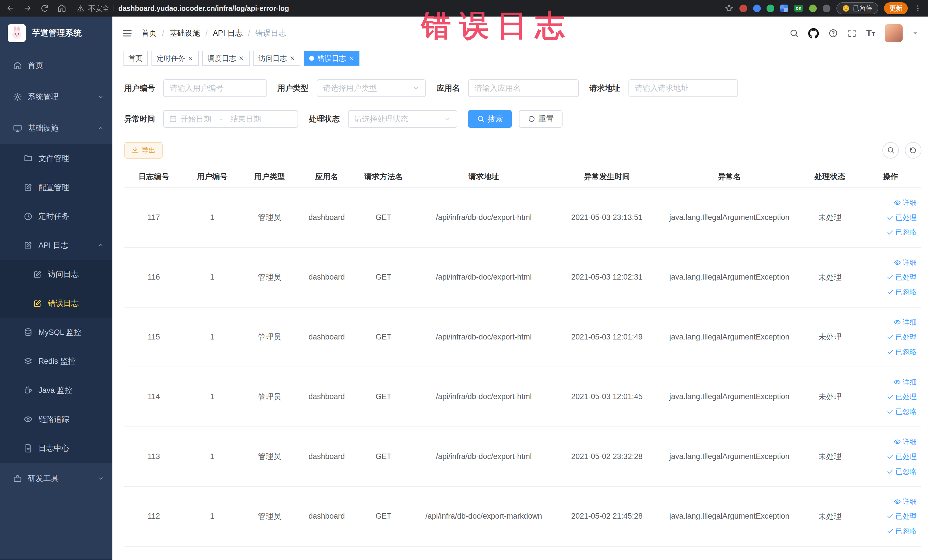  What do you see at coordinates (833, 33) in the screenshot?
I see `help-icon` at bounding box center [833, 33].